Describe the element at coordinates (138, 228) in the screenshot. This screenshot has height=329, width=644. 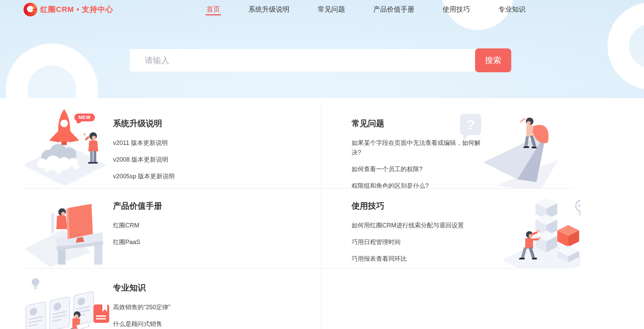
I see `product-value-texts: 产品价值手册 红圈CRM 红圈PaaS` at that location.